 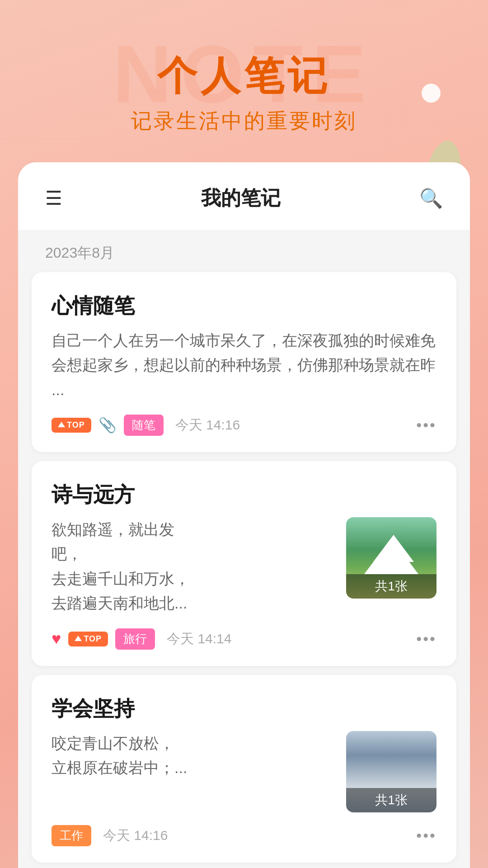 I want to click on note-content-1: 自己一个人在另一个城市呆久了，在深夜孤独的时候难免 会想起家乡，想起以前的种种场…, so click(x=244, y=365).